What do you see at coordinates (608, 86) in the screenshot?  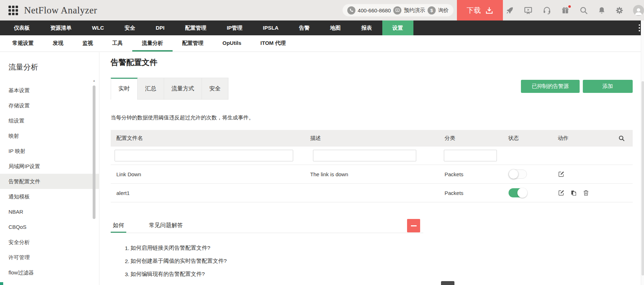 I see `add-button: 添加` at bounding box center [608, 86].